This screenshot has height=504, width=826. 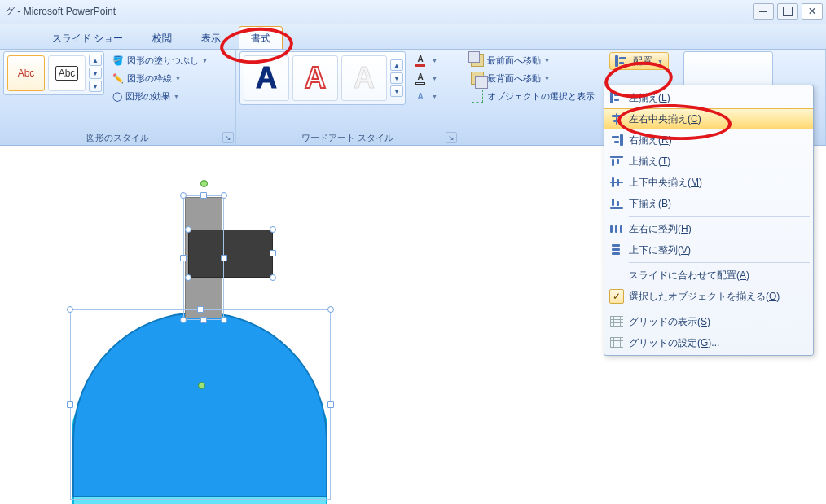 I want to click on align-middle-icon, so click(x=617, y=182).